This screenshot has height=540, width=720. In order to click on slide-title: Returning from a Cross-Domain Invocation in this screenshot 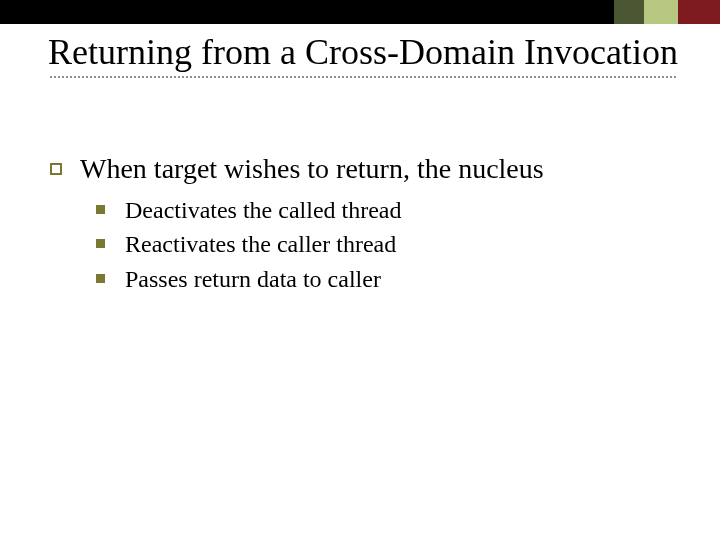, I will do `click(363, 52)`.